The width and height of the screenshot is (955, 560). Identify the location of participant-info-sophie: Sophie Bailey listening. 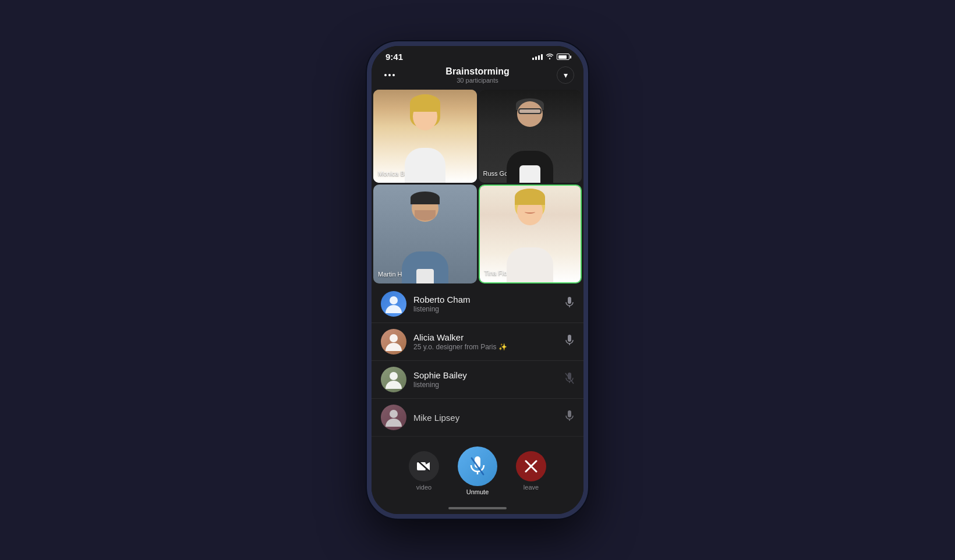
(486, 380).